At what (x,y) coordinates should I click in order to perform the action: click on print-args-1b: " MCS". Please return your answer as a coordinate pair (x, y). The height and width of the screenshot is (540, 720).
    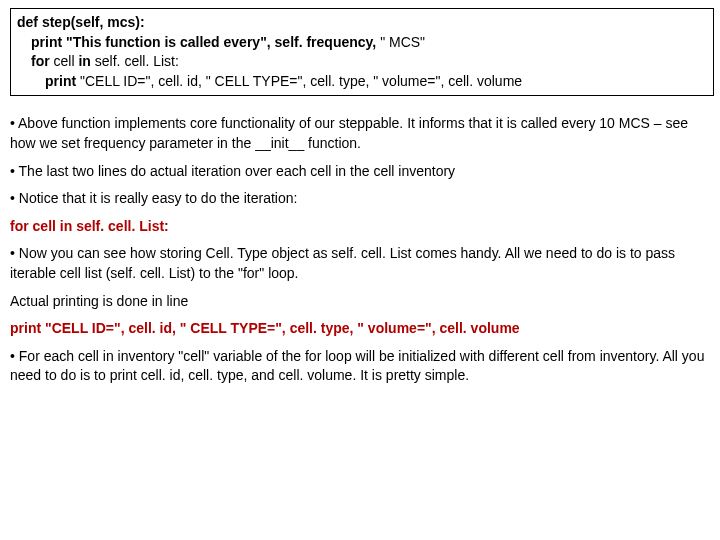
    Looking at the image, I should click on (402, 42).